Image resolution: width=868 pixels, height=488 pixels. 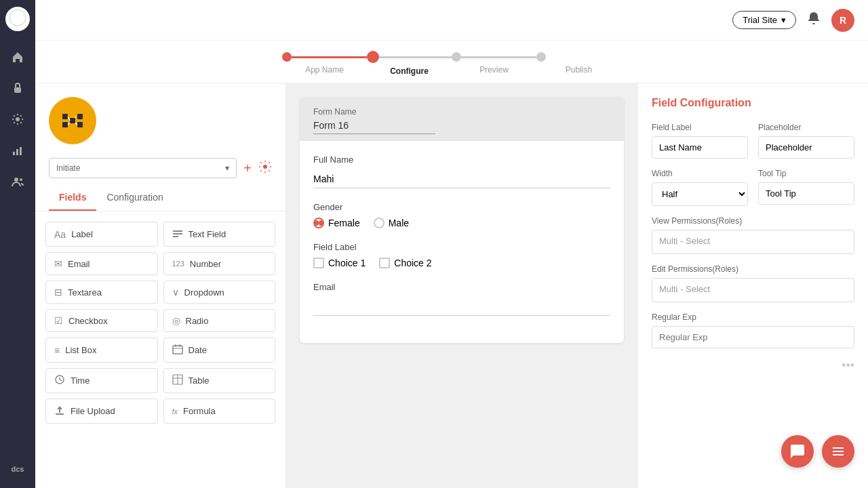 I want to click on radio-male-label: Male, so click(x=399, y=223).